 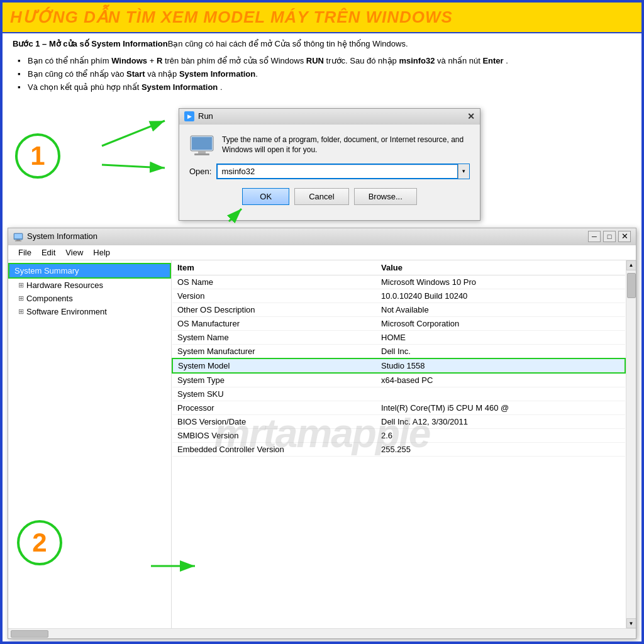 What do you see at coordinates (501, 449) in the screenshot?
I see `row-ec-value: 255.255` at bounding box center [501, 449].